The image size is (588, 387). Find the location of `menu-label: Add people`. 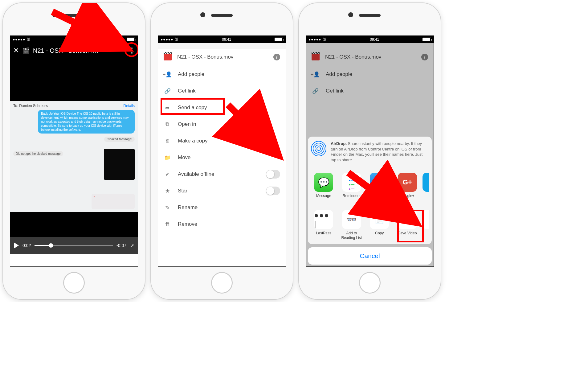

menu-label: Add people is located at coordinates (191, 74).